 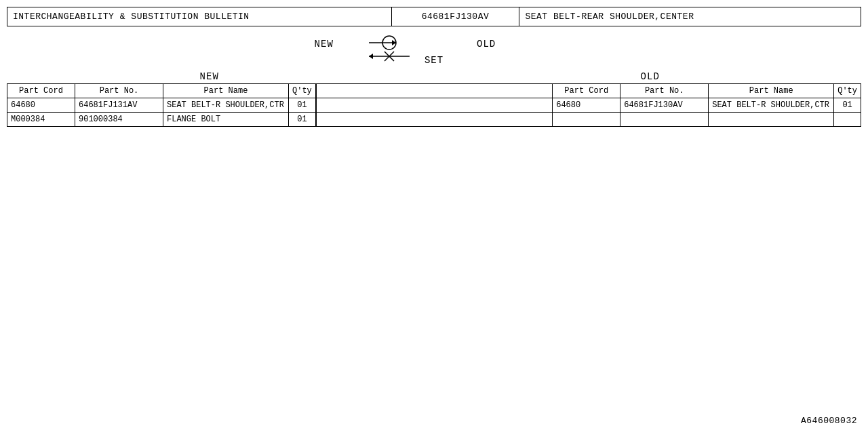 I want to click on set-label: SET, so click(x=434, y=60).